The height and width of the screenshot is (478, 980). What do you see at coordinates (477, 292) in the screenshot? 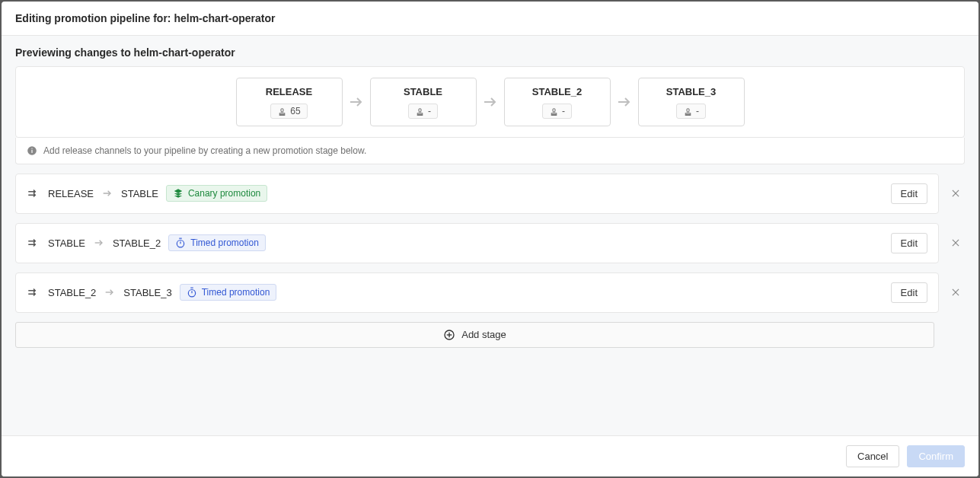
I see `stage-row: STABLE_2 STABLE_3 Timed promotion Edit` at bounding box center [477, 292].